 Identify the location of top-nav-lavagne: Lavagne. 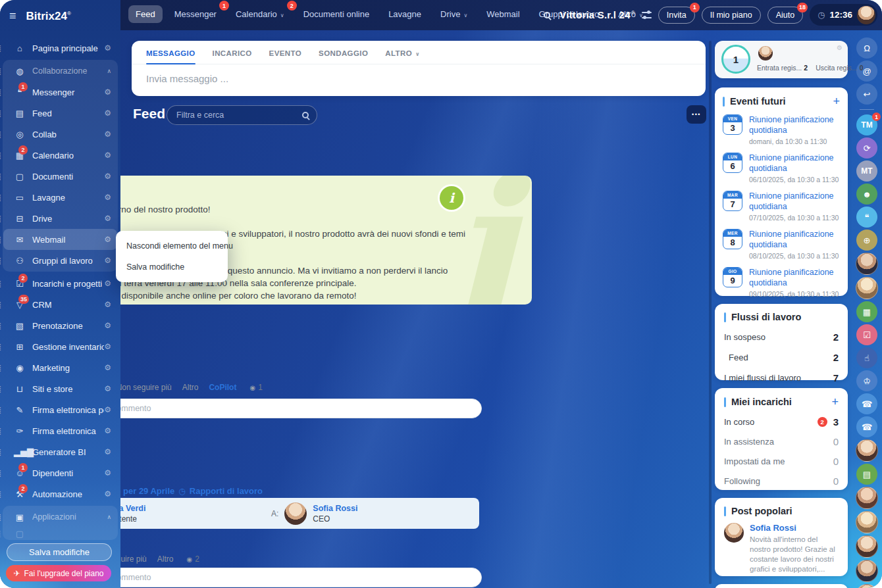
(405, 14).